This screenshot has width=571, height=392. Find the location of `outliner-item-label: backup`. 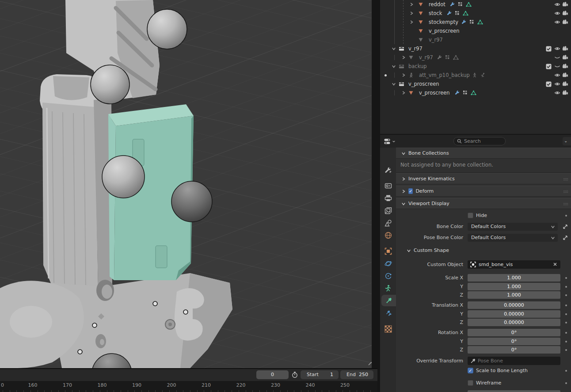

outliner-item-label: backup is located at coordinates (418, 66).